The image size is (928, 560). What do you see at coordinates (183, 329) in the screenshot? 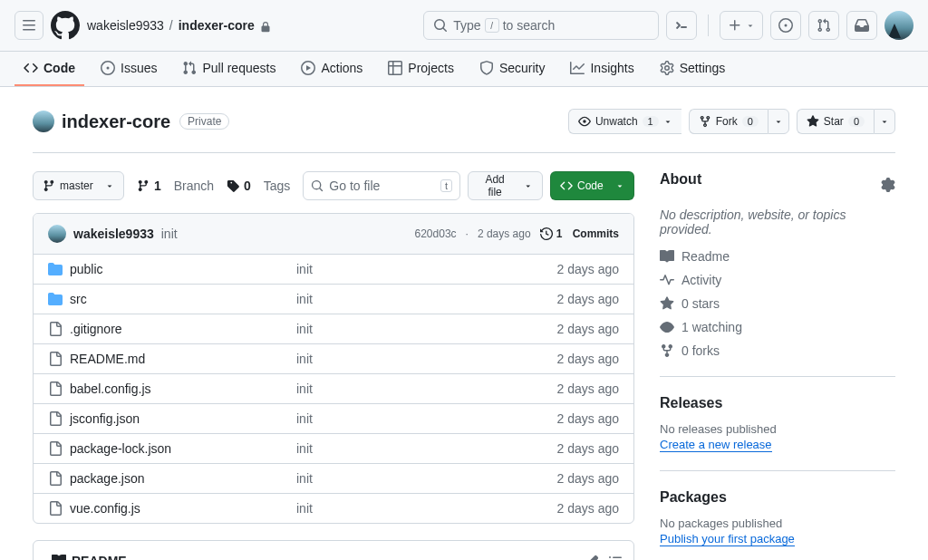
I see `file-name: .gitignore` at bounding box center [183, 329].